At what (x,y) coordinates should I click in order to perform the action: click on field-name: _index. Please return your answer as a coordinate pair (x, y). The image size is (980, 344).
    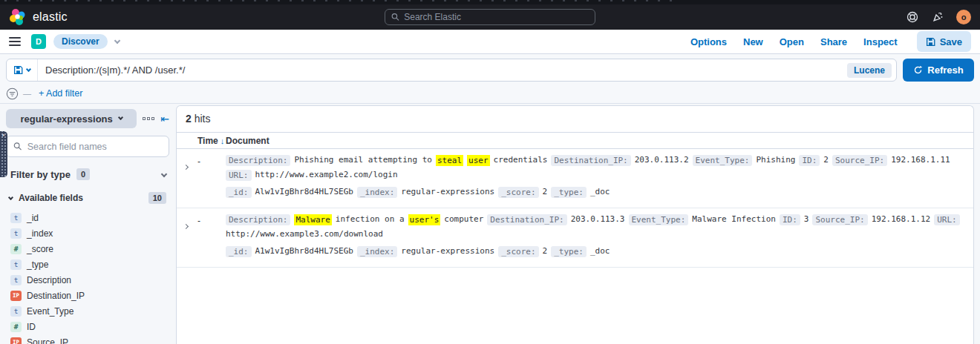
    Looking at the image, I should click on (40, 234).